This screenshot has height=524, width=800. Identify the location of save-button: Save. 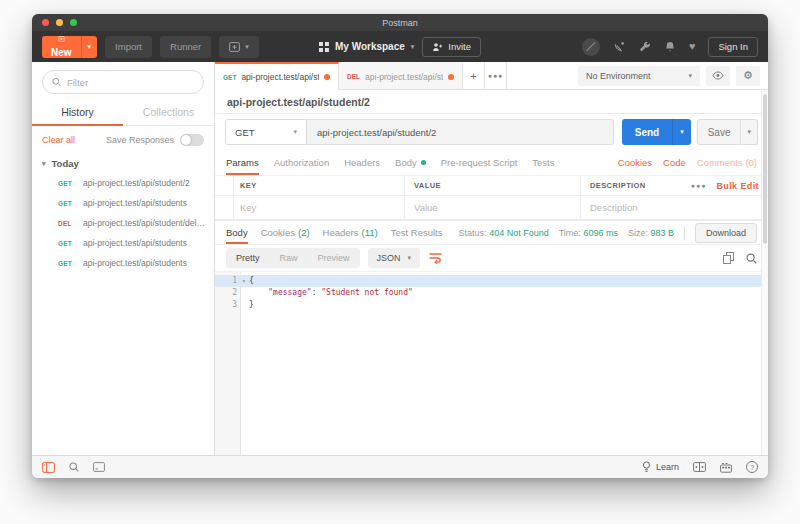
(720, 132).